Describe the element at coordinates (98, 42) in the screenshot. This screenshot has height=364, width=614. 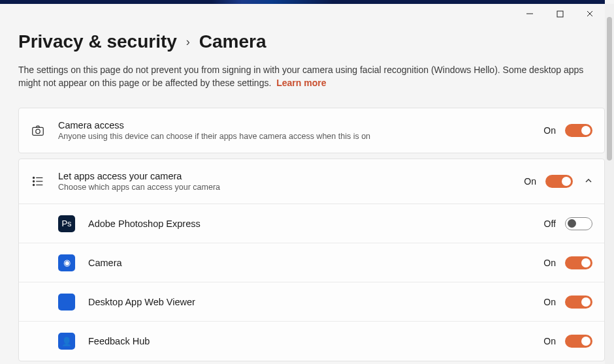
I see `breadcrumb-parent: Privacy & security` at that location.